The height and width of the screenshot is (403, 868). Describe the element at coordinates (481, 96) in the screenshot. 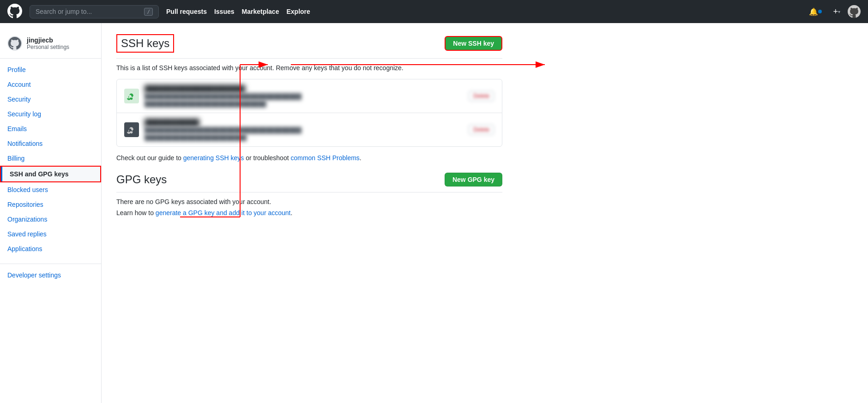

I see `ssh-key-delete-button-1: Delete` at that location.